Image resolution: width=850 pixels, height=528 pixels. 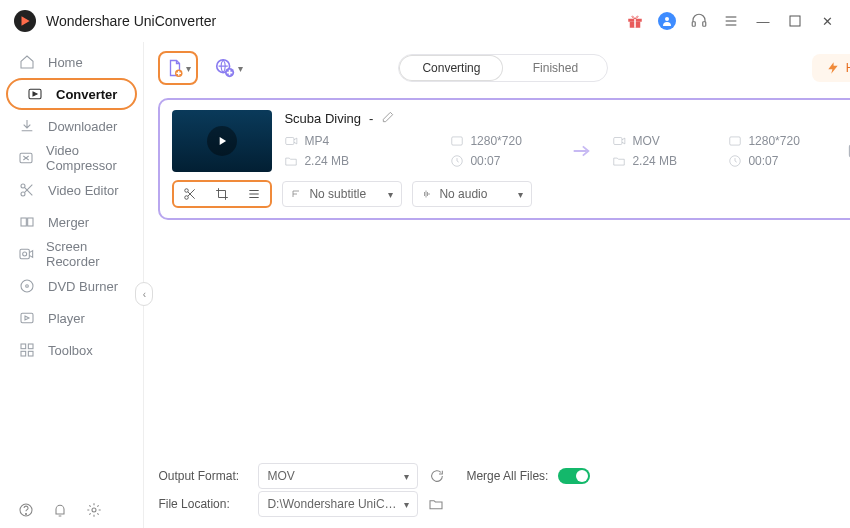 What do you see at coordinates (581, 151) in the screenshot?
I see `arrow-right-icon` at bounding box center [581, 151].